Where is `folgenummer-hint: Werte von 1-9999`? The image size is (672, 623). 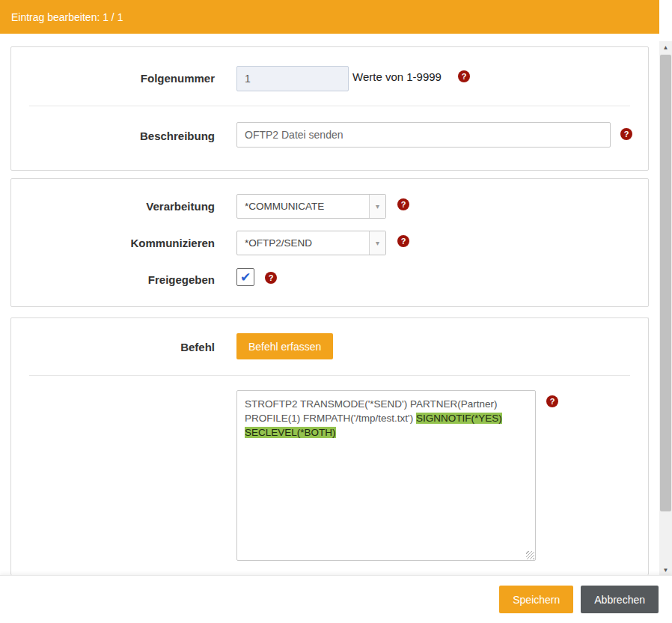
folgenummer-hint: Werte von 1-9999 is located at coordinates (397, 76).